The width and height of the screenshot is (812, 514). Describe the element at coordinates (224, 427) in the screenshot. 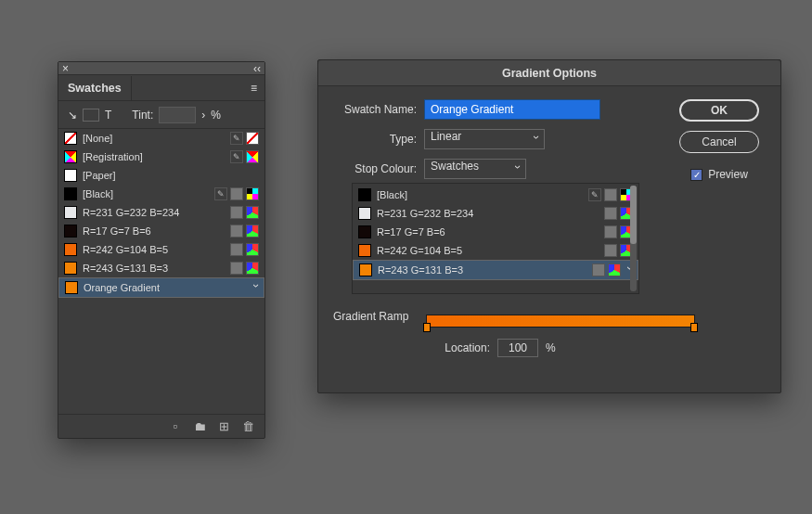

I see `new-swatch-icon: ⊞` at that location.